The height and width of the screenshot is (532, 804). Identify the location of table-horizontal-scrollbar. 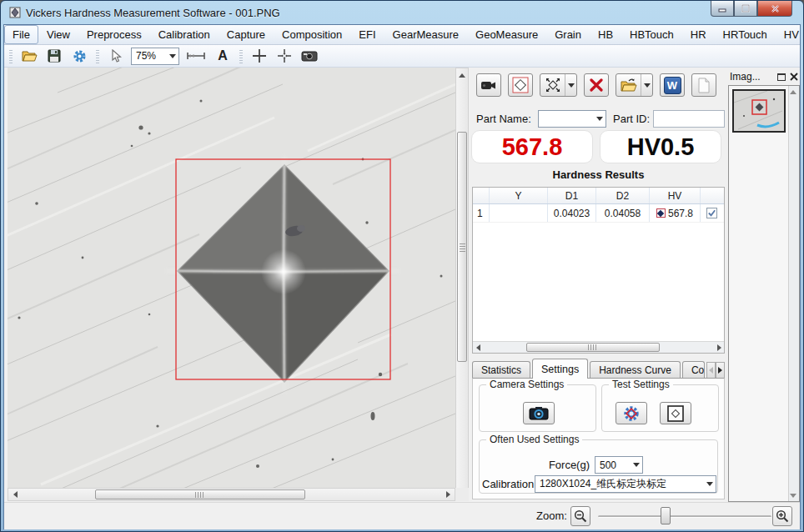
(599, 347).